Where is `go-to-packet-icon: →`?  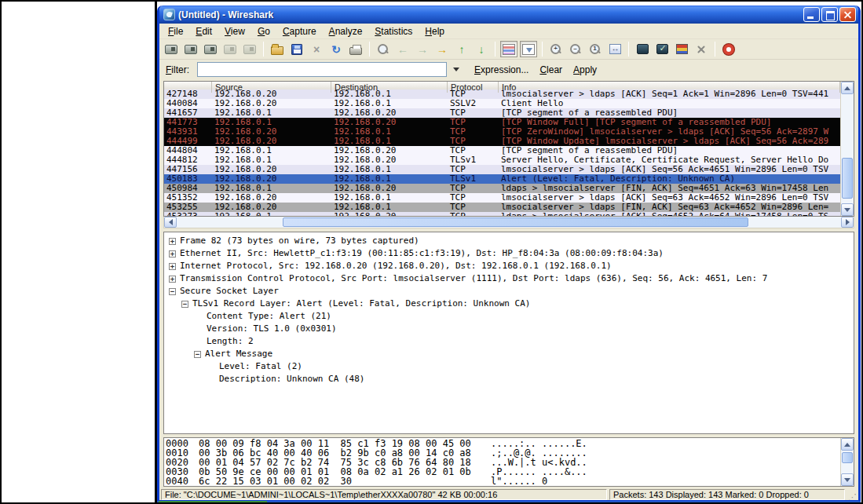 go-to-packet-icon: → is located at coordinates (442, 49).